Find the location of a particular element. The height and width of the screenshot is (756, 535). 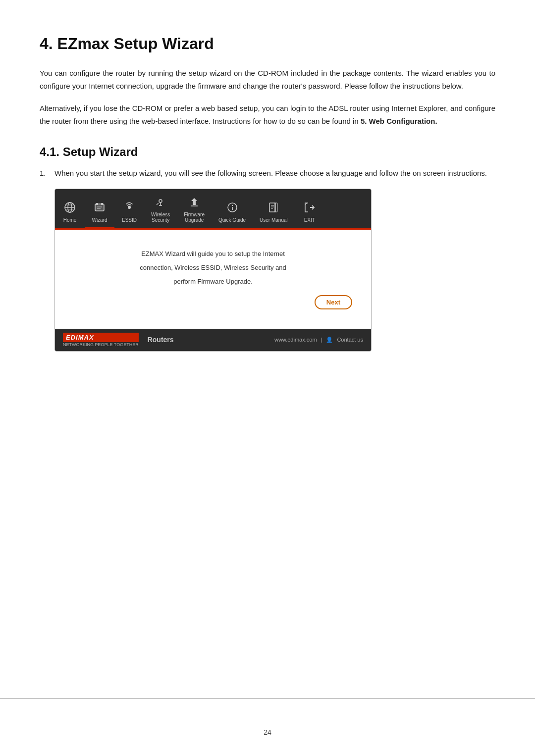

nav-essid-label: ESSID is located at coordinates (129, 220).